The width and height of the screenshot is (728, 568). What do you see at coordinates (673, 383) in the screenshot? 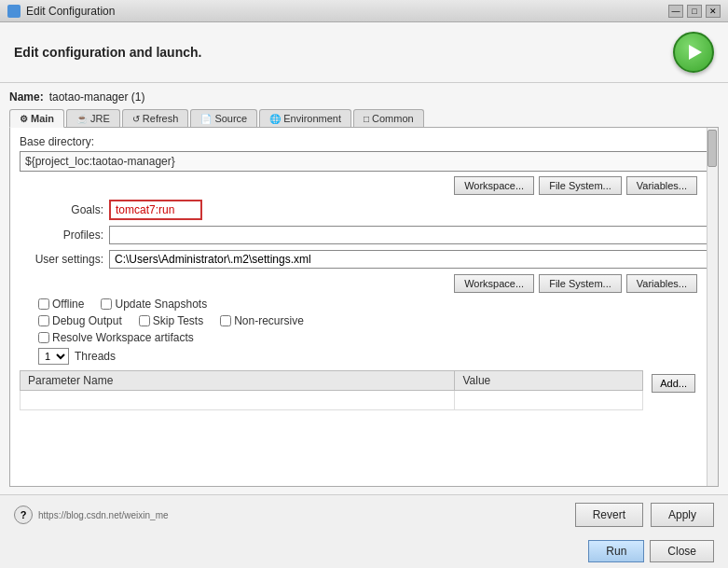
I see `add-param-button: Add...` at bounding box center [673, 383].